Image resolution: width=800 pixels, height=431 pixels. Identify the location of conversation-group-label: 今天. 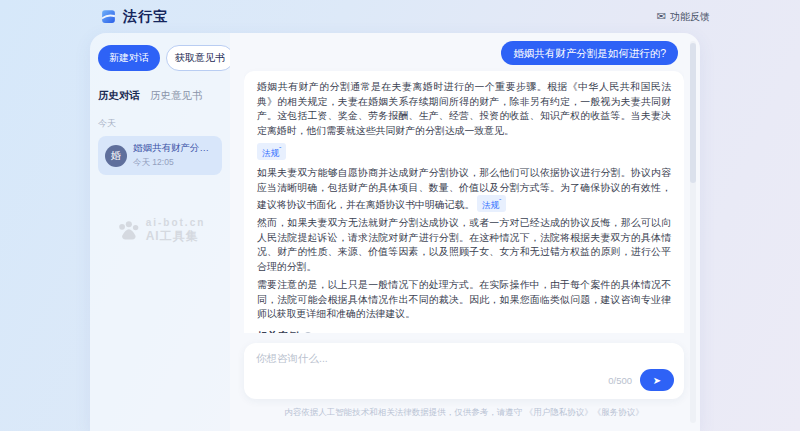
(160, 124).